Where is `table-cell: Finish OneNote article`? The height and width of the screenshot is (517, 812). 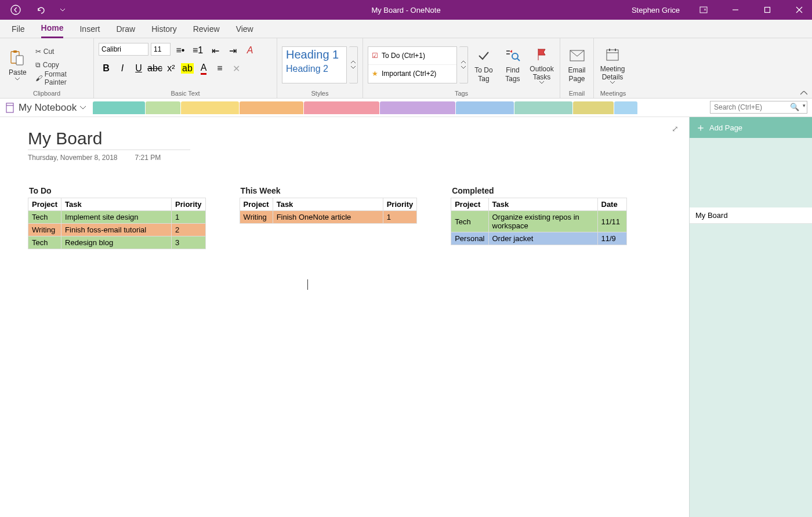
table-cell: Finish OneNote article is located at coordinates (328, 217).